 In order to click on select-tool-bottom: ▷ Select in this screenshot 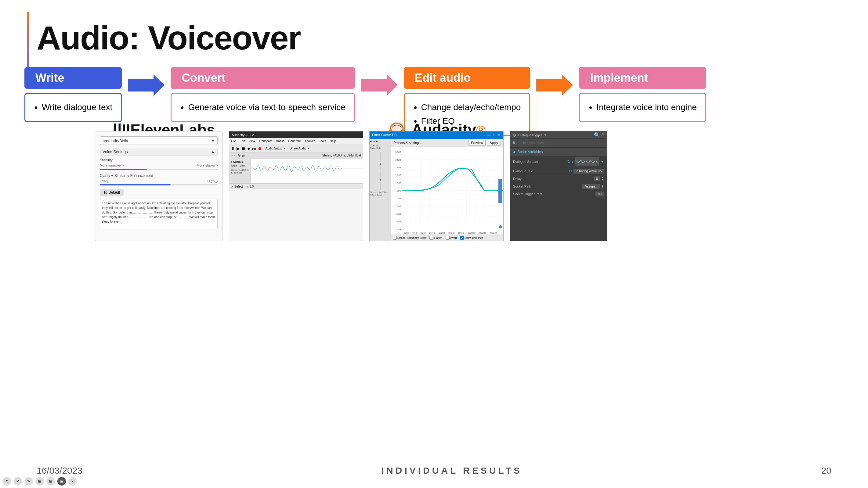, I will do `click(237, 187)`.